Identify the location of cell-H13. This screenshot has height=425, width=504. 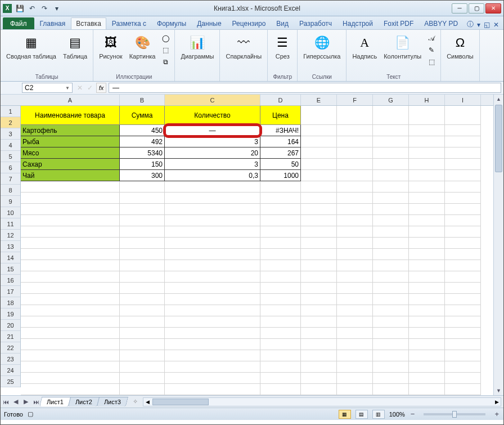
(427, 254).